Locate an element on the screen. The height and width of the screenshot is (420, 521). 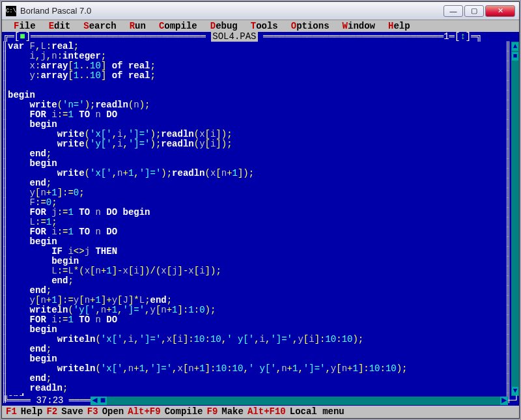
statusbar: F1 Help F2 Save F3 Open Alt+F9 Compile F… is located at coordinates (260, 412).